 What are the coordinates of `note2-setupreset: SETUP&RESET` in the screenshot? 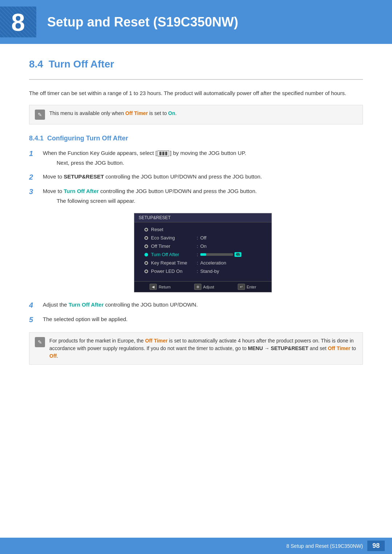 It's located at (290, 348).